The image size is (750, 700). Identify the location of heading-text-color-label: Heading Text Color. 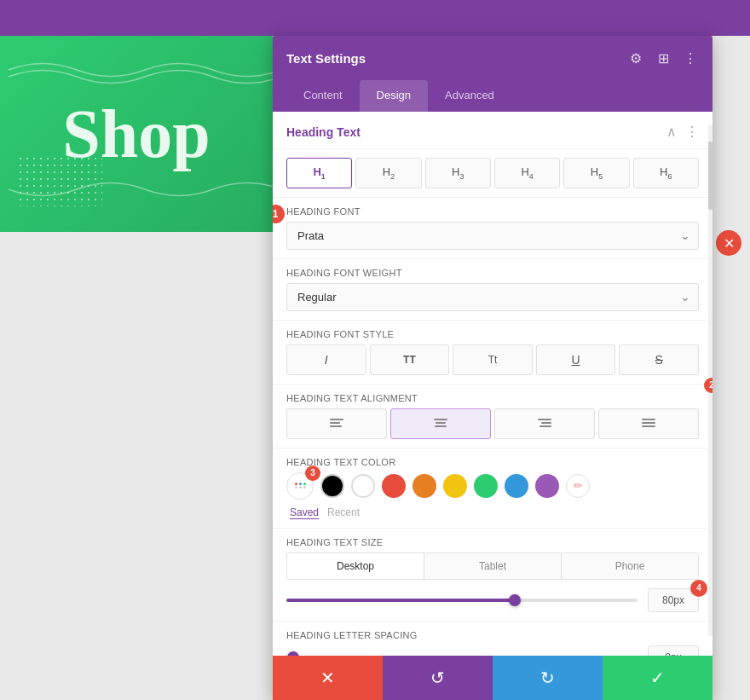
(493, 462).